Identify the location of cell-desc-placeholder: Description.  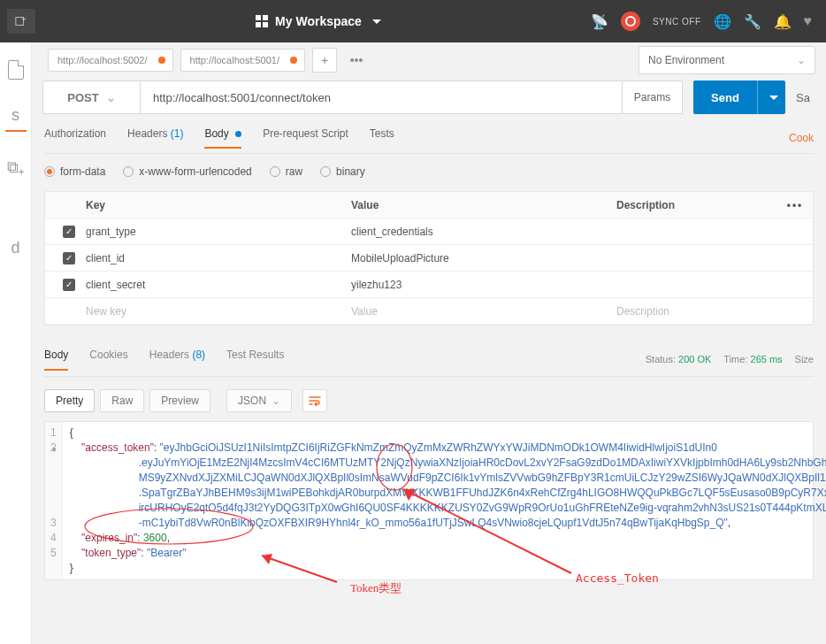
(692, 311).